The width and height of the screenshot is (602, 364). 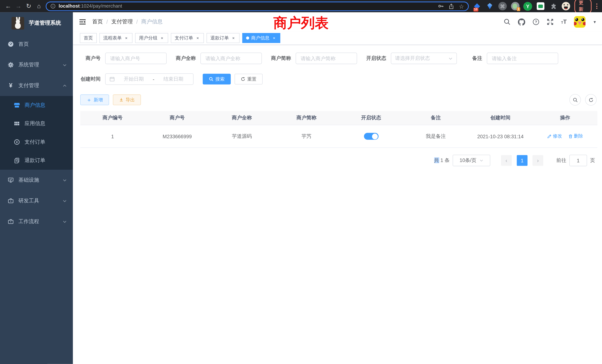 I want to click on page-size-select: 10条/页, so click(x=472, y=161).